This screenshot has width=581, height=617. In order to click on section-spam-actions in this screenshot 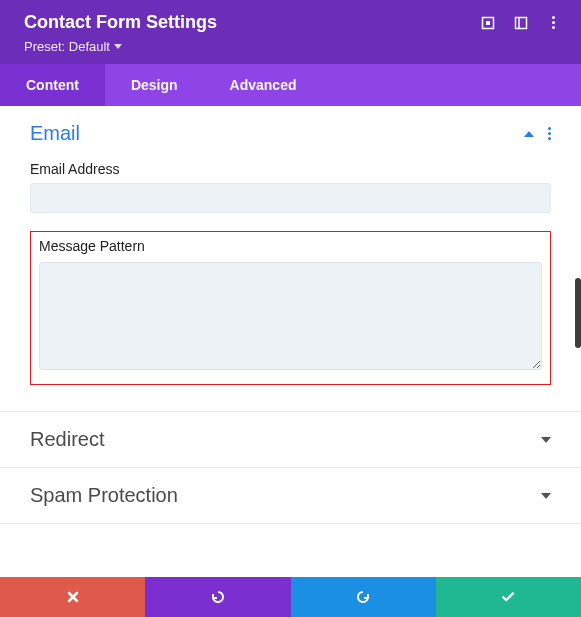, I will do `click(546, 496)`.